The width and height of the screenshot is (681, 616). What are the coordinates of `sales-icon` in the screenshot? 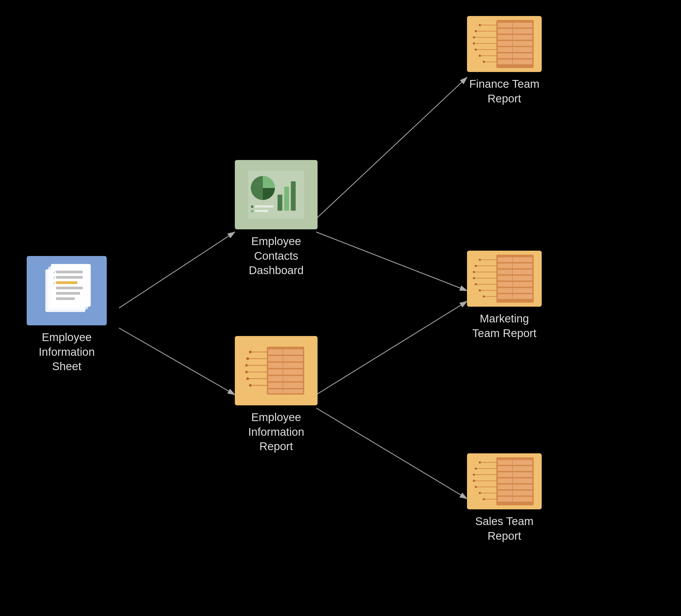 It's located at (504, 481).